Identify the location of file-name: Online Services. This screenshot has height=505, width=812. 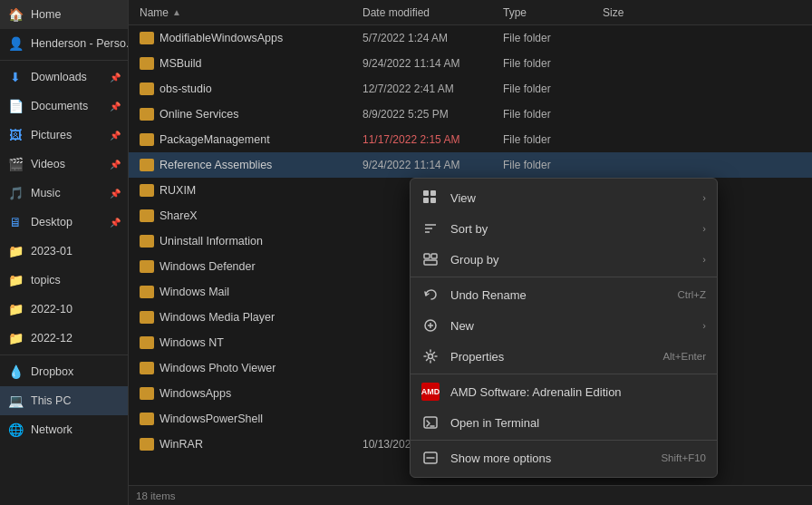
(199, 114).